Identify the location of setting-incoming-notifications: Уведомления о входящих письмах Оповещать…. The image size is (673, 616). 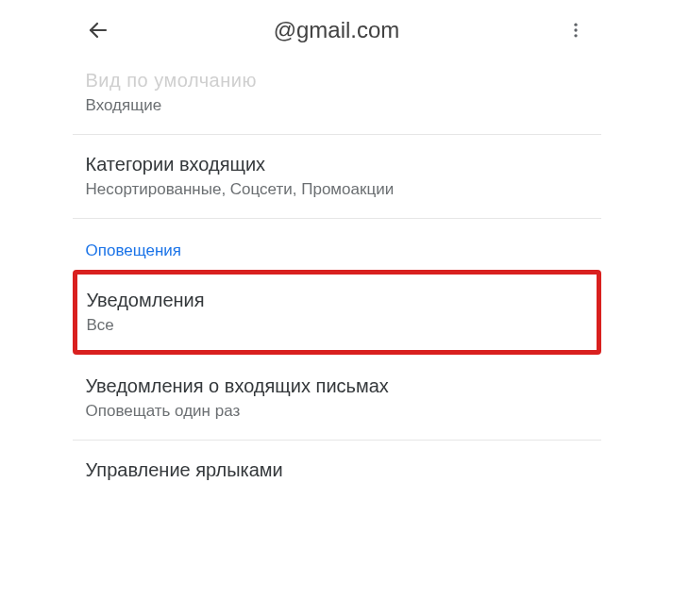
(337, 398).